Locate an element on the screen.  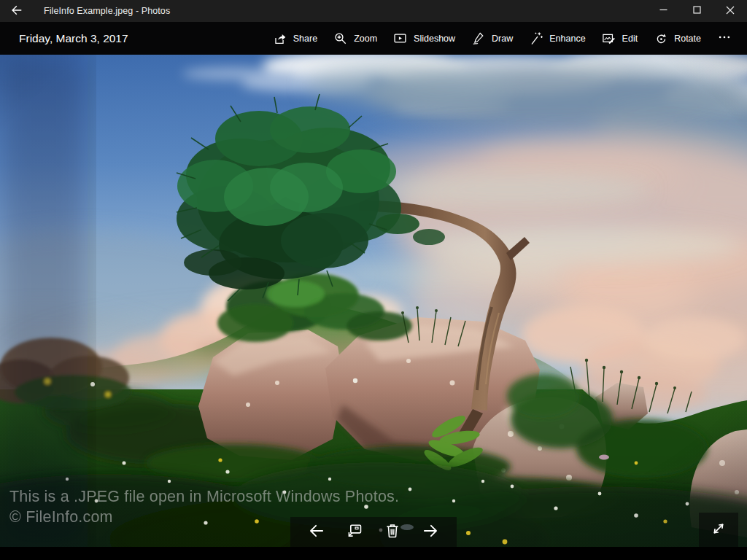
draw-icon is located at coordinates (479, 38).